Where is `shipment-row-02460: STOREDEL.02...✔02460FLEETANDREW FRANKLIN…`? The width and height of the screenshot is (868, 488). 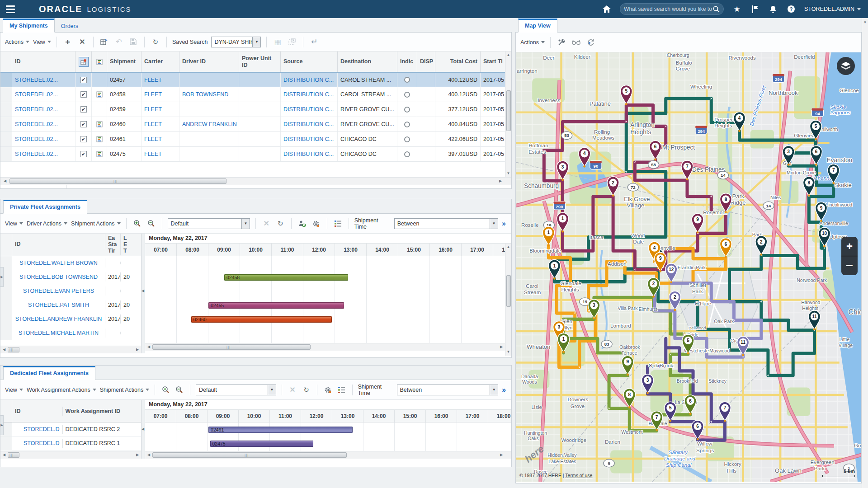 shipment-row-02460: STOREDEL.02...✔02460FLEETANDREW FRANKLIN… is located at coordinates (253, 125).